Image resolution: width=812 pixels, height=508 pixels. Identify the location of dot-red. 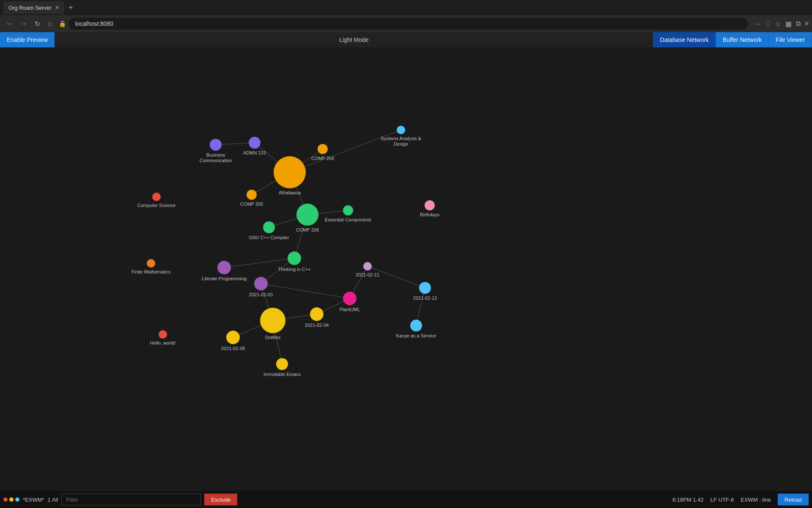
(5, 500).